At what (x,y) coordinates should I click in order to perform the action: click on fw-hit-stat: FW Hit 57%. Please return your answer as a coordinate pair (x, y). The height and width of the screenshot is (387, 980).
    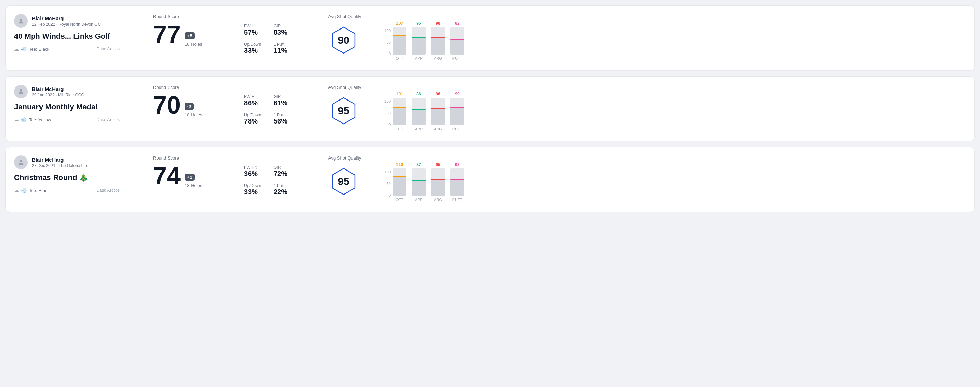
    Looking at the image, I should click on (255, 30).